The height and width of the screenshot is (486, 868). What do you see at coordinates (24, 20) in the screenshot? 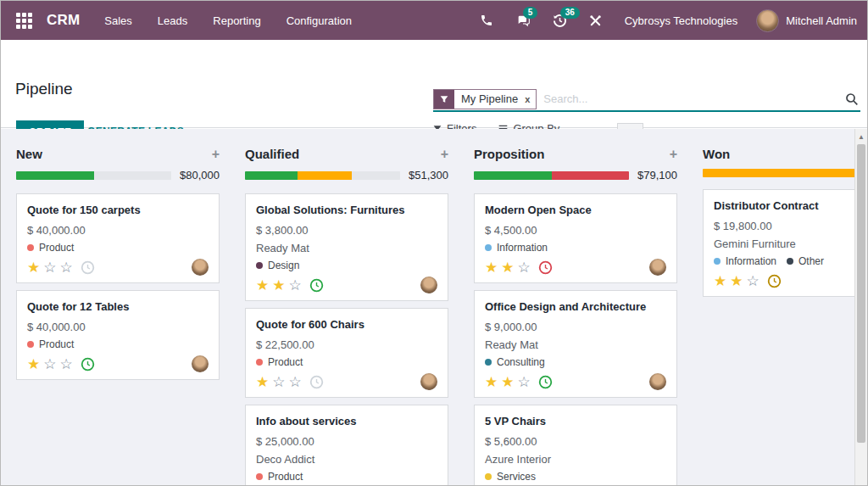
I see `apps-menu-button` at bounding box center [24, 20].